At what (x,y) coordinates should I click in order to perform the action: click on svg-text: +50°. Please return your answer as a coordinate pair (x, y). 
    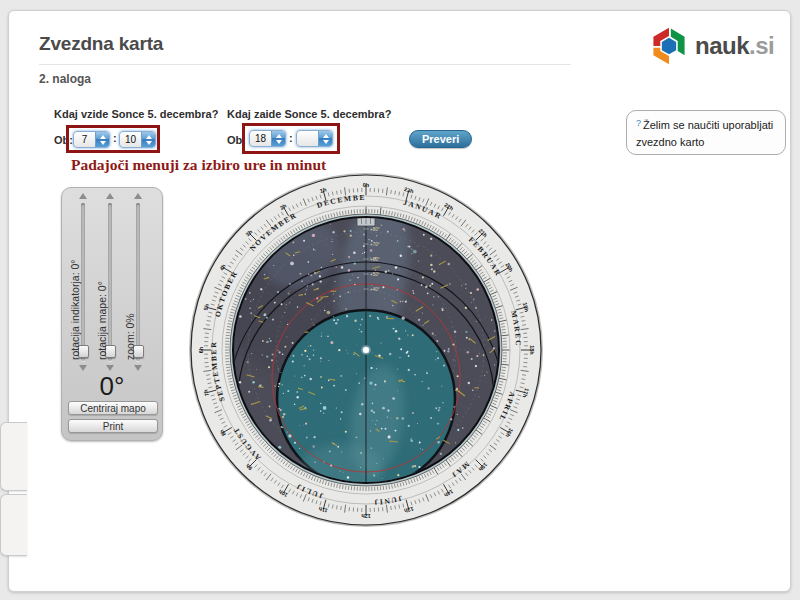
    Looking at the image, I should click on (375, 274).